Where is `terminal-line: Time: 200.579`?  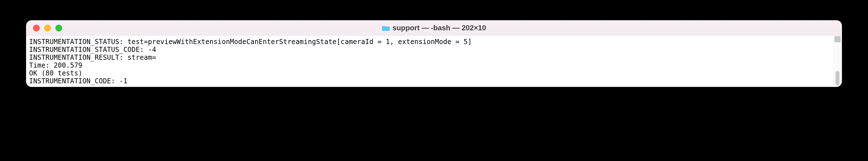
terminal-line: Time: 200.579 is located at coordinates (434, 65).